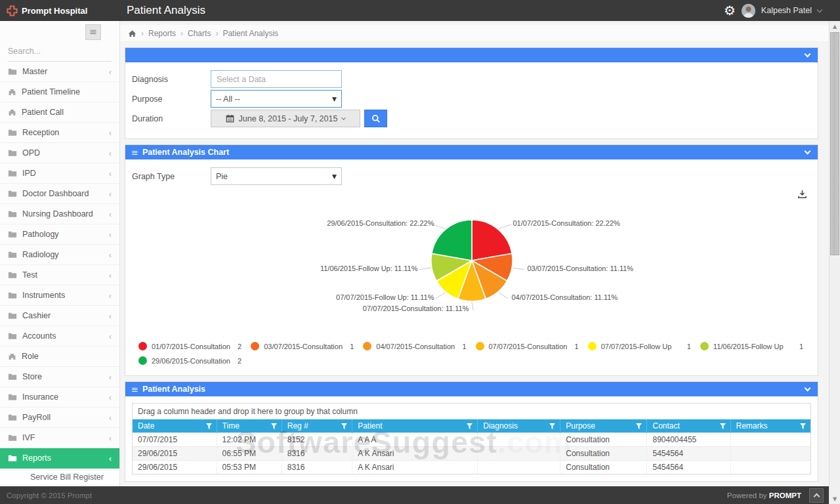 The height and width of the screenshot is (504, 840). I want to click on sidebar-item-role: Role, so click(60, 357).